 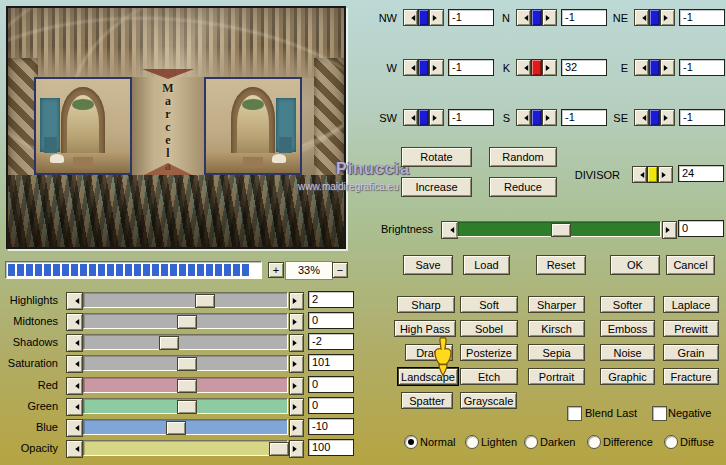 What do you see at coordinates (701, 228) in the screenshot?
I see `brightness-value: 0` at bounding box center [701, 228].